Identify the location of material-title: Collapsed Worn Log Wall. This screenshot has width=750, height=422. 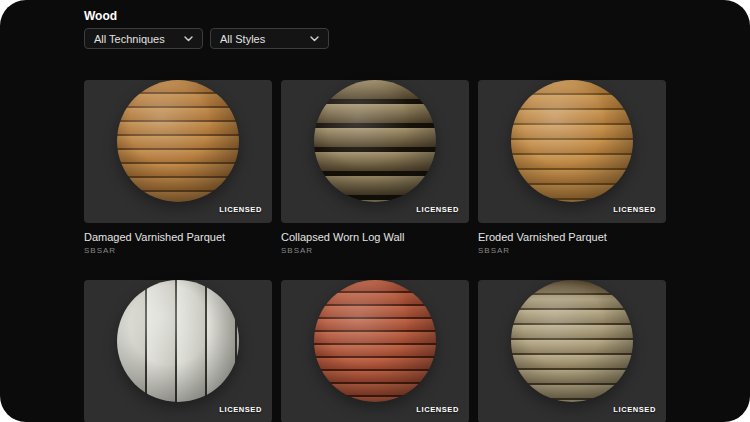
(375, 237).